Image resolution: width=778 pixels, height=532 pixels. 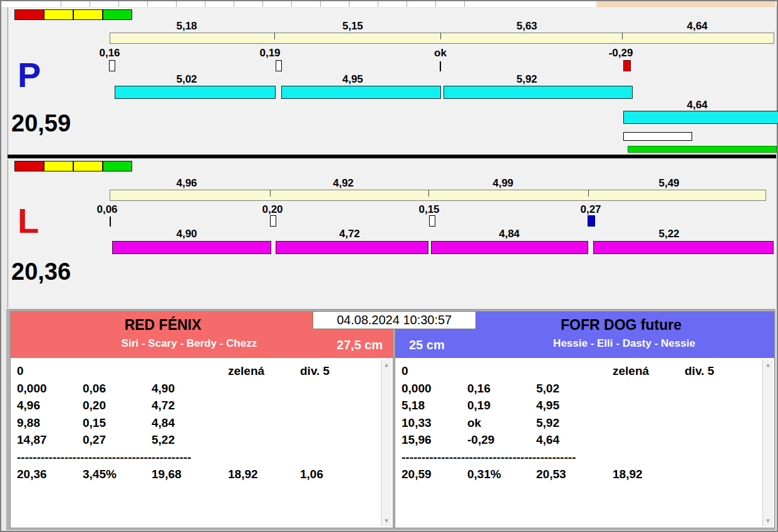 What do you see at coordinates (588, 423) in the screenshot?
I see `result-row: 10,33ok5,92` at bounding box center [588, 423].